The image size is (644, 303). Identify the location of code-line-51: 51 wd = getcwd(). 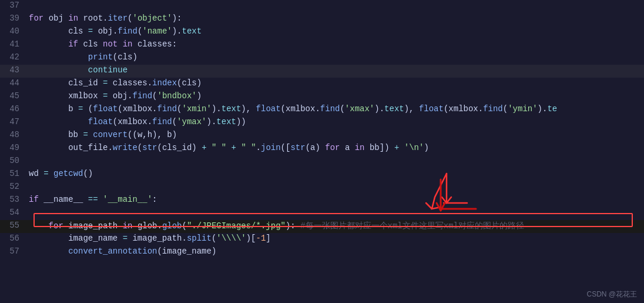
(322, 175).